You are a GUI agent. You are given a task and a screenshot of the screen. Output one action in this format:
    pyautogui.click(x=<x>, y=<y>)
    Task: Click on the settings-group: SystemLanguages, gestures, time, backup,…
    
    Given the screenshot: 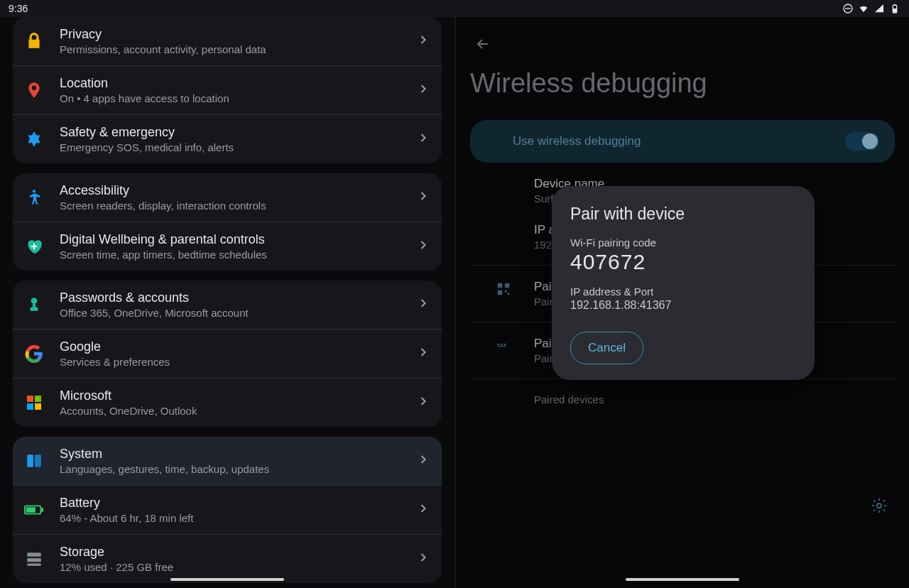 What is the action you would take?
    pyautogui.click(x=227, y=510)
    